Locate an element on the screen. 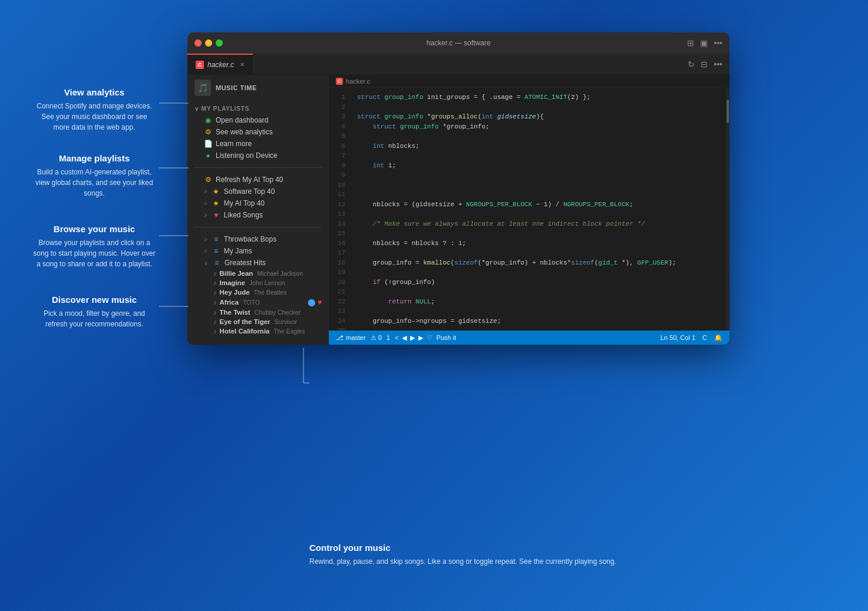 The width and height of the screenshot is (868, 611). ai-top40-icon: ★ is located at coordinates (216, 203).